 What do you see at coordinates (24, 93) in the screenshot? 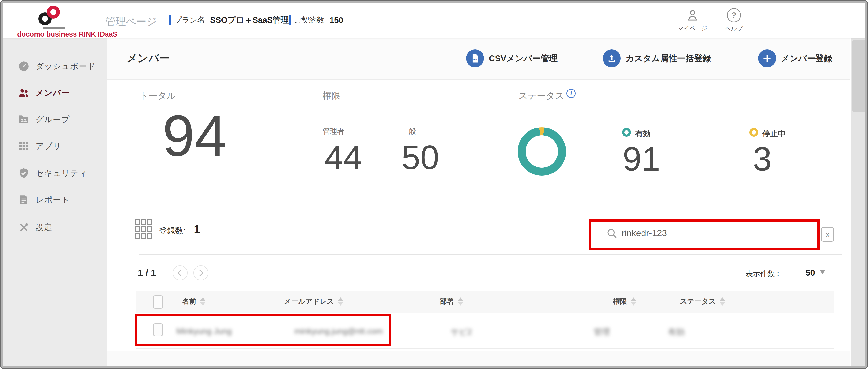
I see `members-icon` at bounding box center [24, 93].